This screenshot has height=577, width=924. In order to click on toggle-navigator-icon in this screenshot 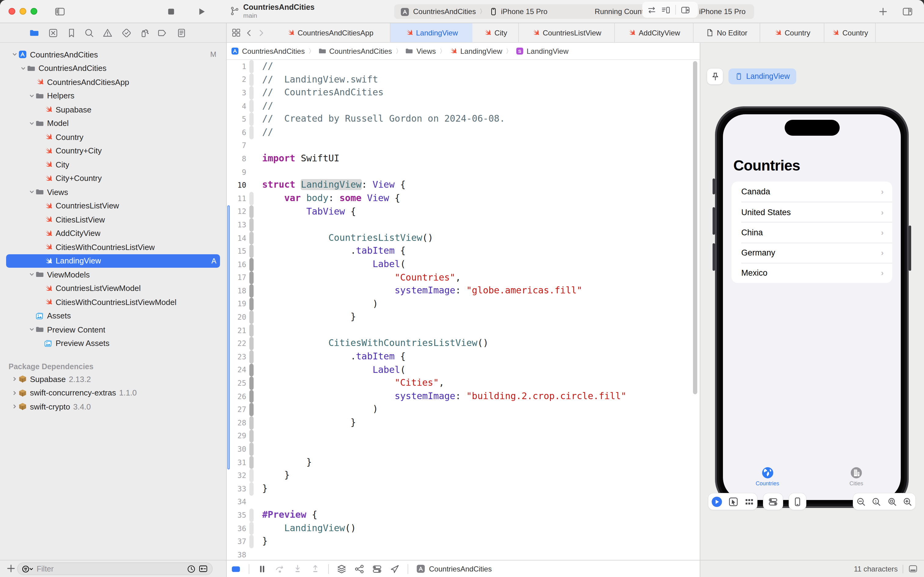, I will do `click(60, 11)`.